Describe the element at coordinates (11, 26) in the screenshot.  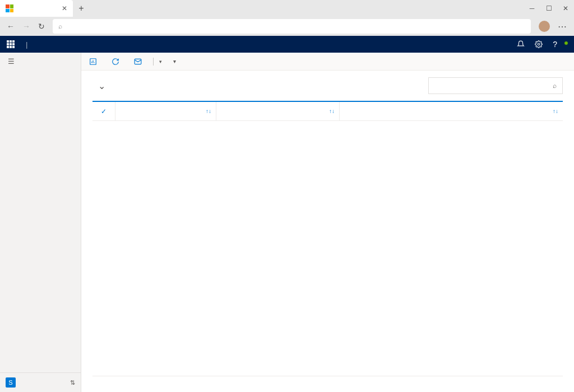
I see `back-button: ←` at that location.